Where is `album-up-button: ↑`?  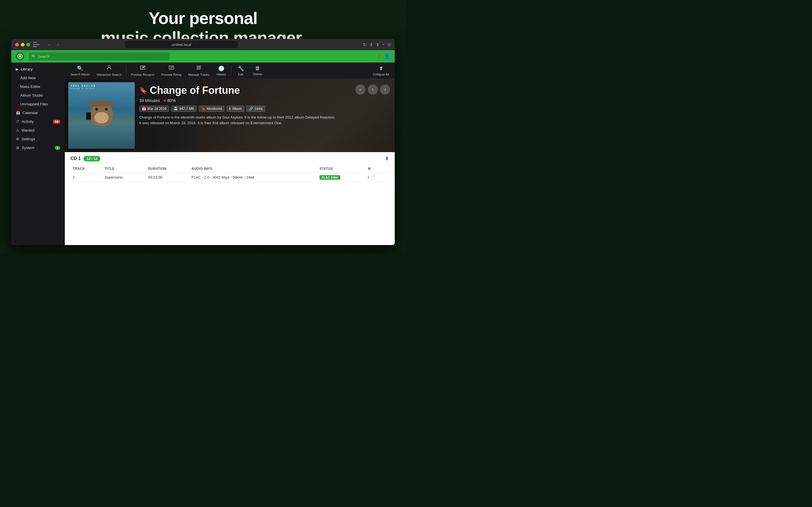
album-up-button: ↑ is located at coordinates (373, 90).